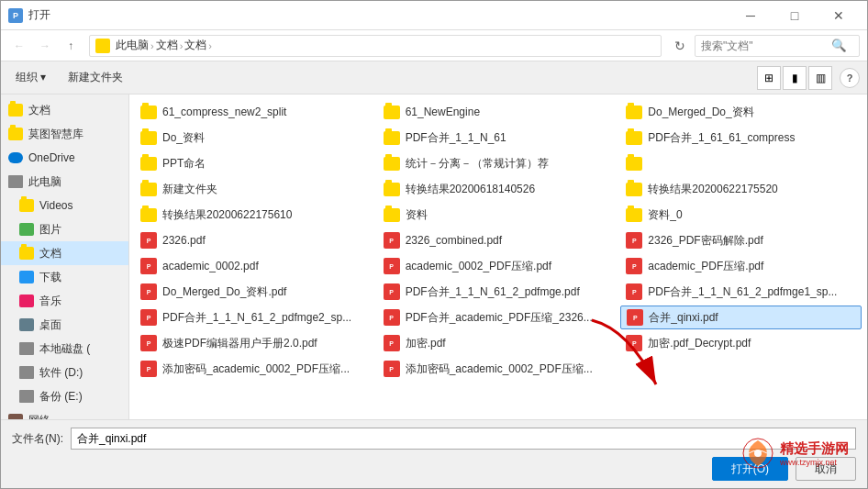 The image size is (868, 489). Describe the element at coordinates (499, 343) in the screenshot. I see `list-item: P 加密.pdf` at that location.